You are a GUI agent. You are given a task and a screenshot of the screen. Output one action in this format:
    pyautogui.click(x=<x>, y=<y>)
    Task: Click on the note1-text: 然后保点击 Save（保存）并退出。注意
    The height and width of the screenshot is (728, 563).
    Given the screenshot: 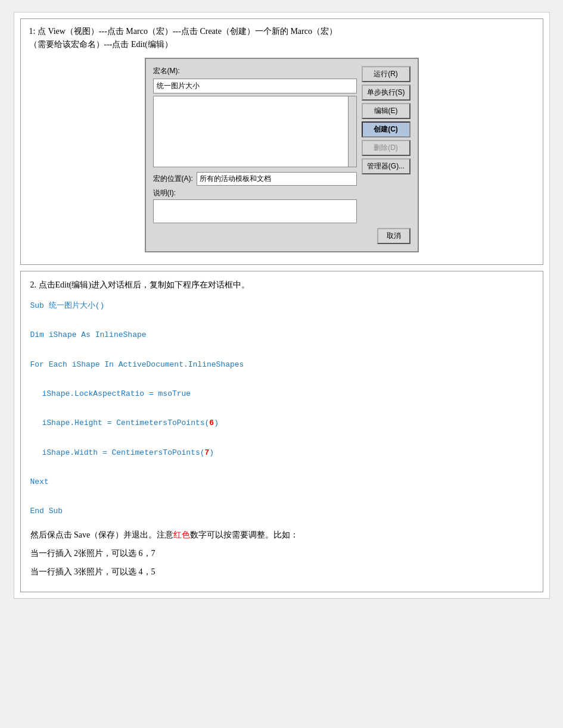 What is the action you would take?
    pyautogui.click(x=102, y=535)
    